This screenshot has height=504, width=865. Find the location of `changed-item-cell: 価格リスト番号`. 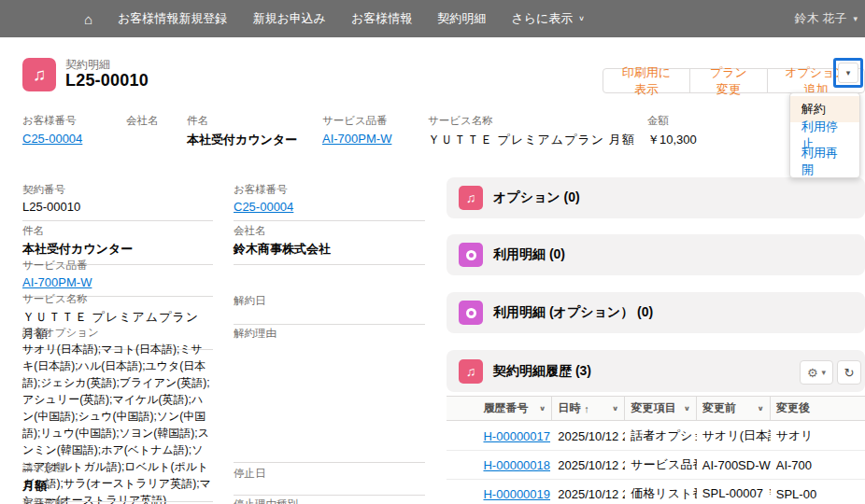

changed-item-cell: 価格リスト番号 is located at coordinates (660, 492).